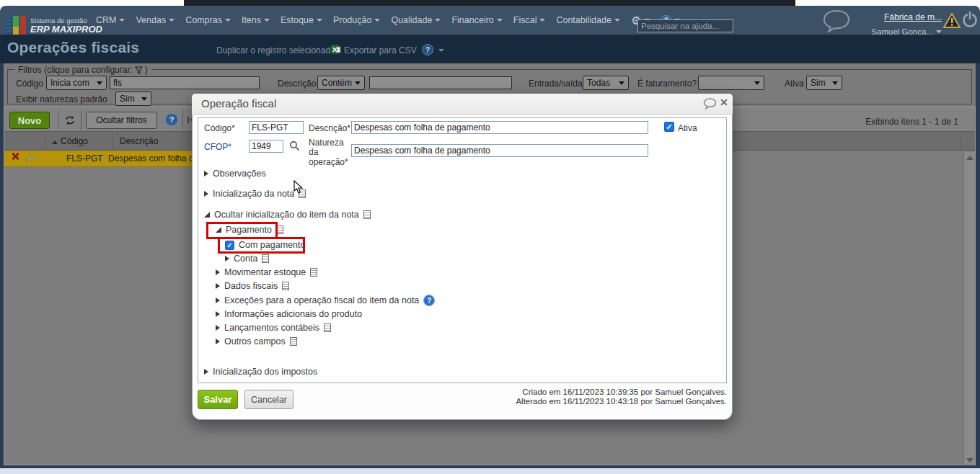  What do you see at coordinates (441, 83) in the screenshot?
I see `descricao-filter-input` at bounding box center [441, 83].